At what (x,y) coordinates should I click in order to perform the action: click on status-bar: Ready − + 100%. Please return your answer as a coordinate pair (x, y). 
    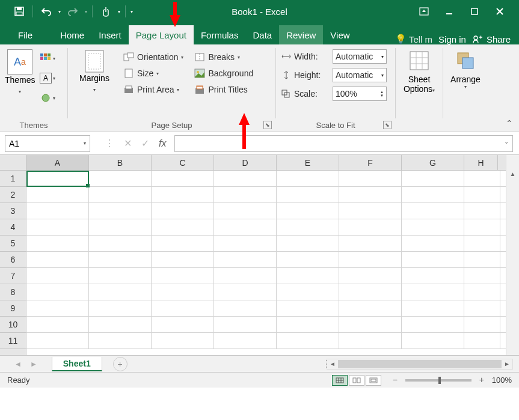
    Looking at the image, I should click on (260, 380).